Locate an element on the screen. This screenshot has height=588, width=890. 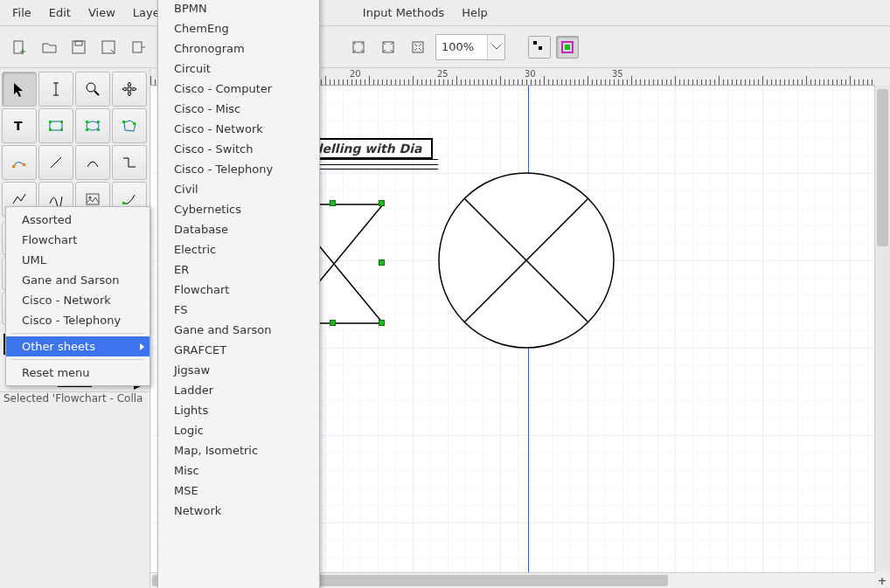
menu-file: File is located at coordinates (22, 12).